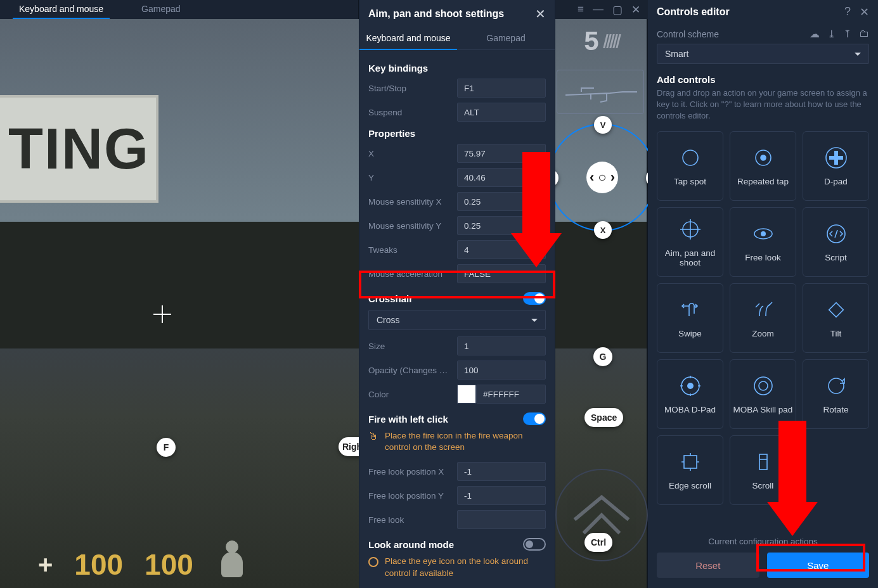 This screenshot has height=588, width=878. What do you see at coordinates (534, 298) in the screenshot?
I see `toggle-crosshair` at bounding box center [534, 298].